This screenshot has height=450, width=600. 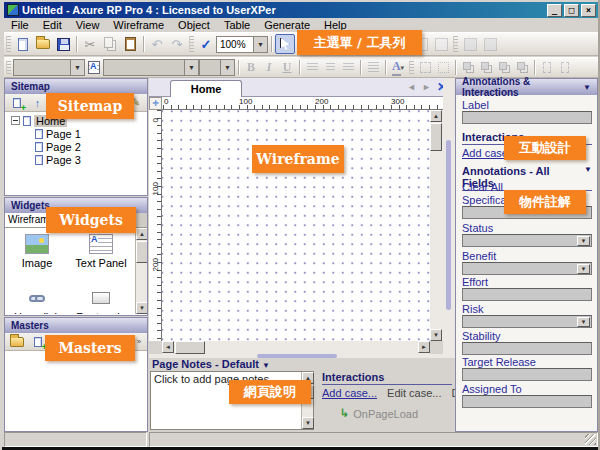 I want to click on move-up-icon: ↑, so click(x=38, y=102).